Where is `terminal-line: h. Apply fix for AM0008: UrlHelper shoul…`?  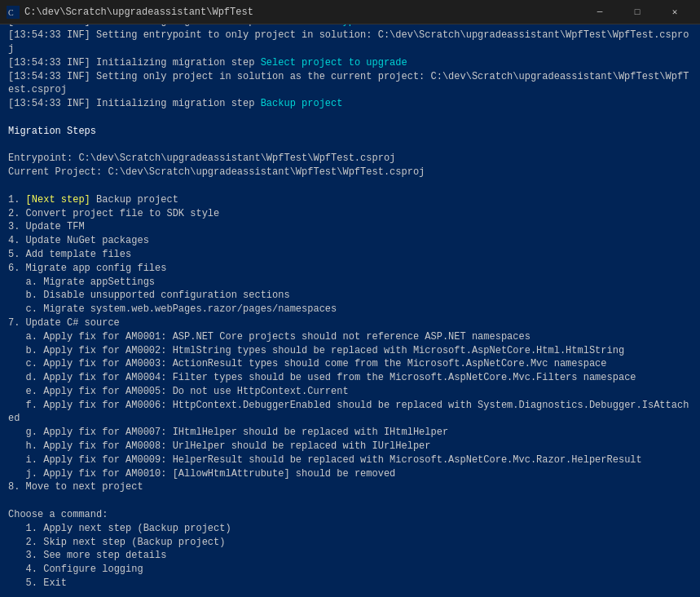 terminal-line: h. Apply fix for AM0008: UrlHelper shoul… is located at coordinates (350, 447).